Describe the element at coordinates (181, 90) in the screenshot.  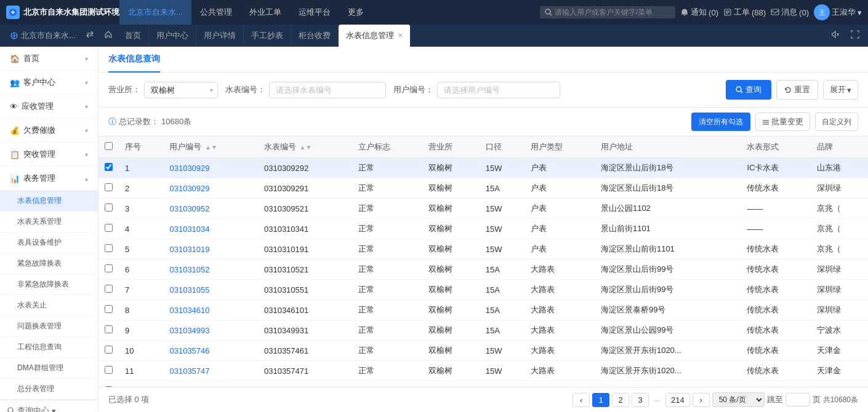
I see `office-select: 双榆树` at that location.